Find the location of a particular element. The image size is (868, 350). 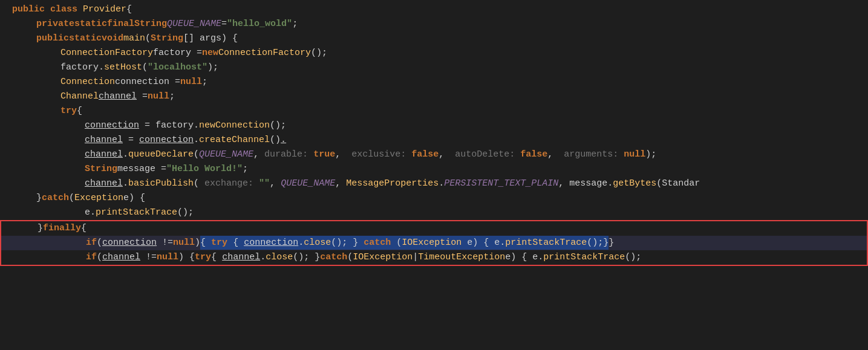

code-line-18: if (channel != null) { try { channel.clo… is located at coordinates (434, 258).